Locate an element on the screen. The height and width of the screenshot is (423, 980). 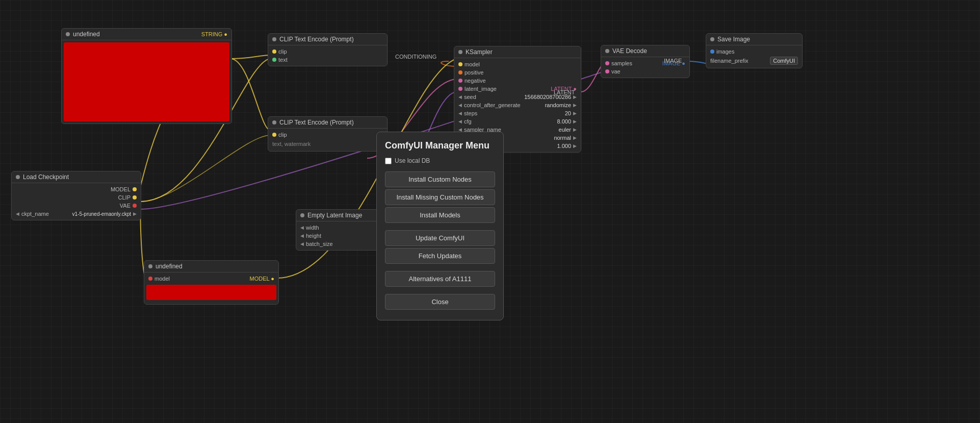
node-clip-encode2-title: CLIP Text Encode (Prompt) is located at coordinates (317, 122).